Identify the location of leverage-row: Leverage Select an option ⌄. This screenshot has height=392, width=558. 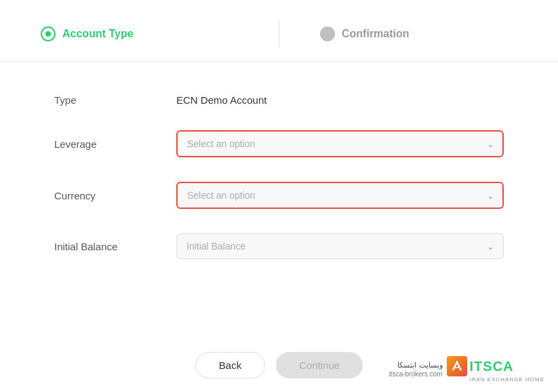
(279, 144).